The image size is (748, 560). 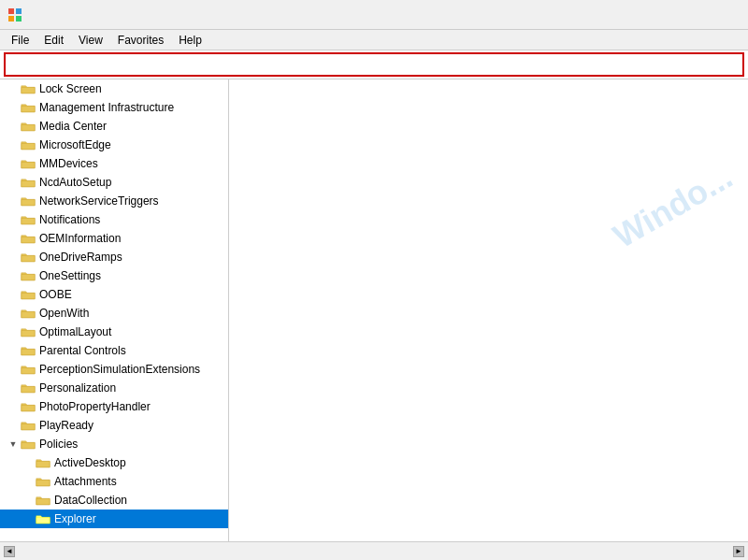 What do you see at coordinates (86, 481) in the screenshot?
I see `tree-item-label: Attachments` at bounding box center [86, 481].